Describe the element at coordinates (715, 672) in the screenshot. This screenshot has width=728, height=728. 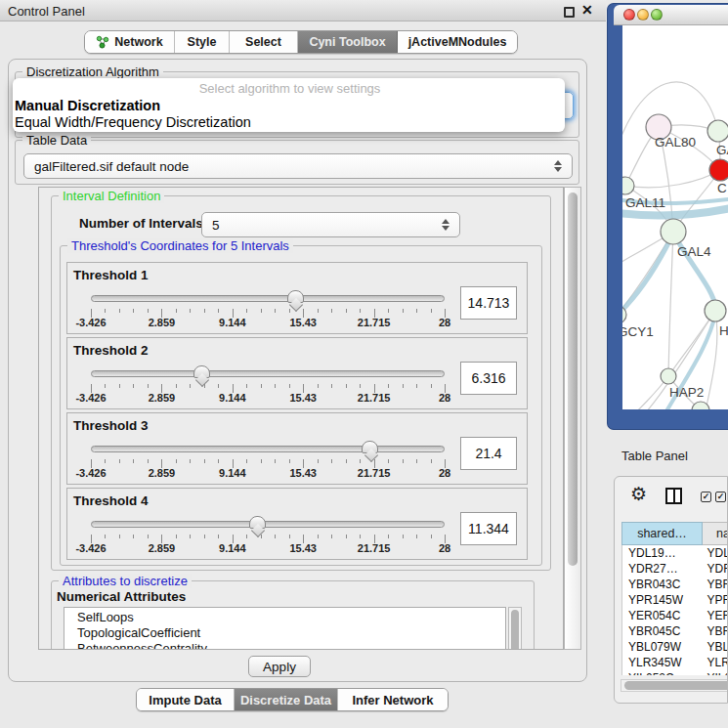
I see `table-cell: YIL0` at that location.